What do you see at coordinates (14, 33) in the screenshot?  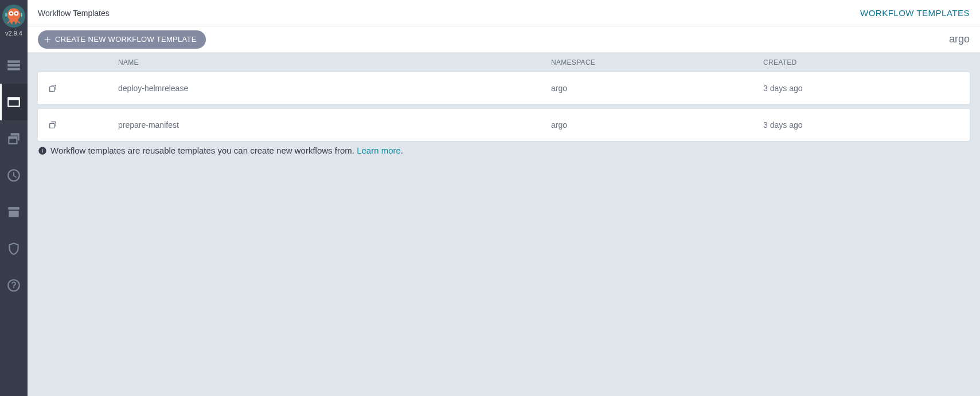 I see `version-label: v2.9.4` at bounding box center [14, 33].